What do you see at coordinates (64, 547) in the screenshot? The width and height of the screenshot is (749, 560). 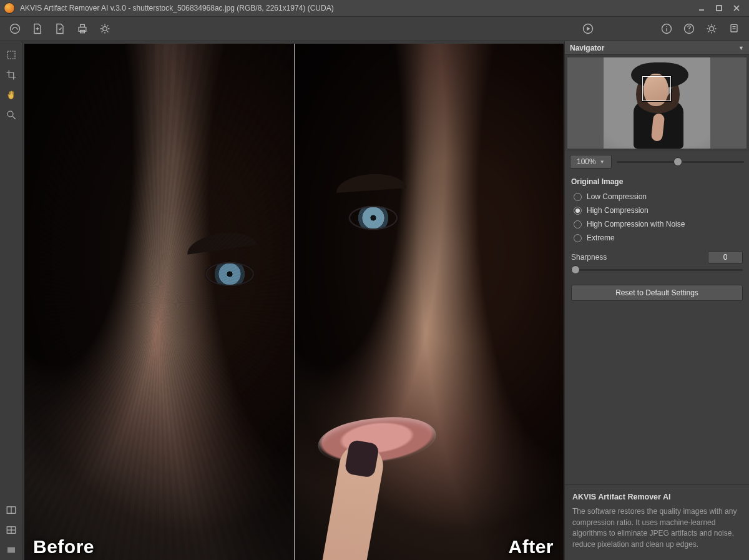 I see `before-label: Before` at bounding box center [64, 547].